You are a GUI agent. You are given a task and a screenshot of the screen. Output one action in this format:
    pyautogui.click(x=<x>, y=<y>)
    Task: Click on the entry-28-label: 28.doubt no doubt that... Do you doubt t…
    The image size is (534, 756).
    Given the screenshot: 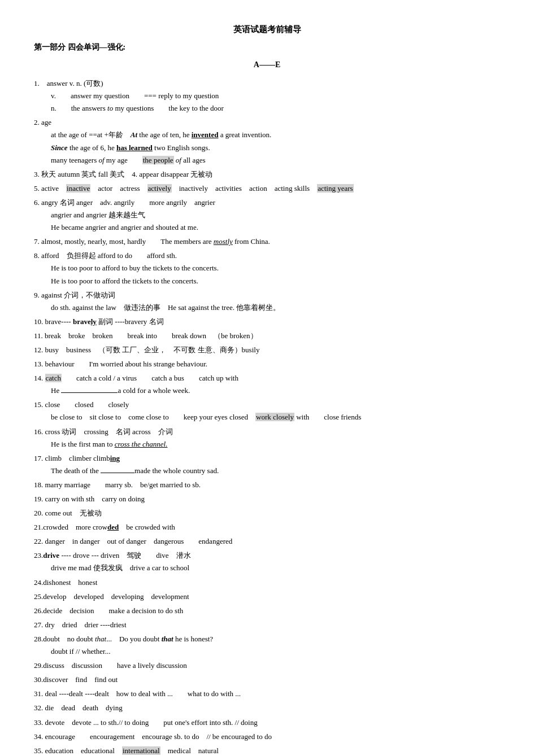 What is the action you would take?
    pyautogui.click(x=123, y=639)
    